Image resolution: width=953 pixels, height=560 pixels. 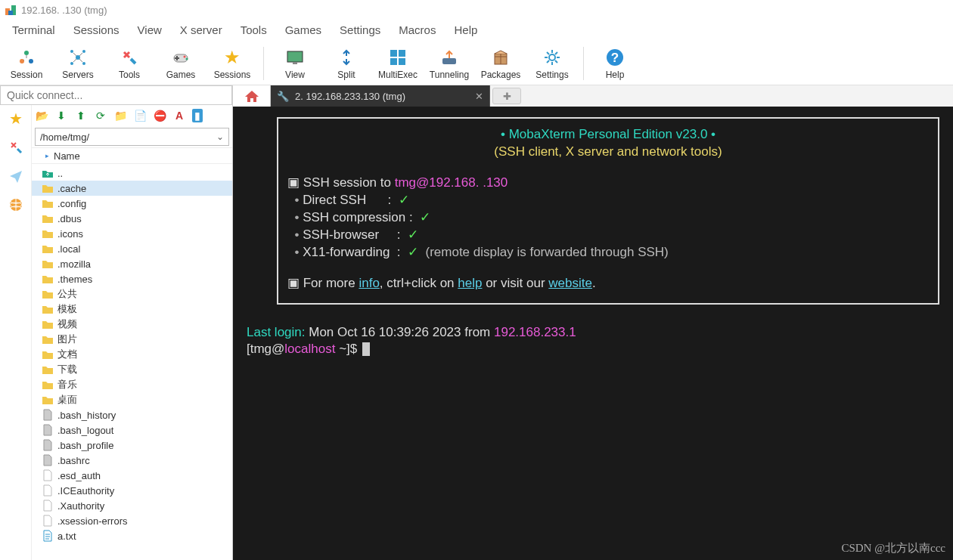 I want to click on file-row: .local, so click(x=132, y=249).